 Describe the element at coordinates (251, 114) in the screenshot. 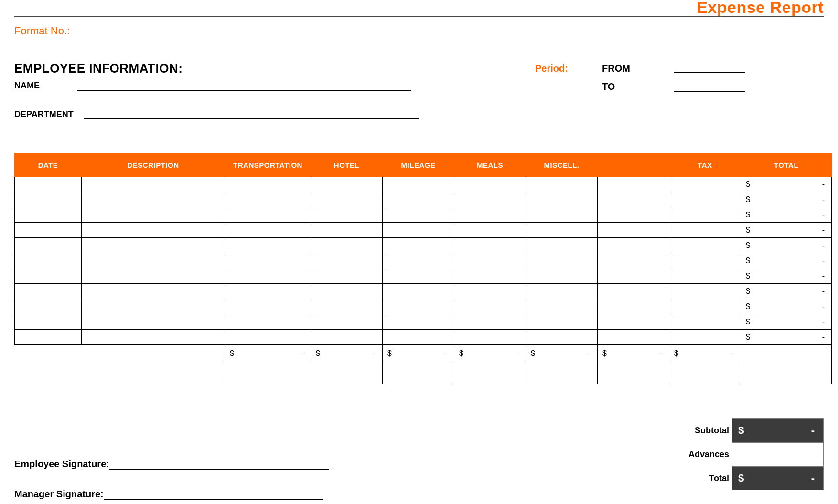

I see `department-input-line` at that location.